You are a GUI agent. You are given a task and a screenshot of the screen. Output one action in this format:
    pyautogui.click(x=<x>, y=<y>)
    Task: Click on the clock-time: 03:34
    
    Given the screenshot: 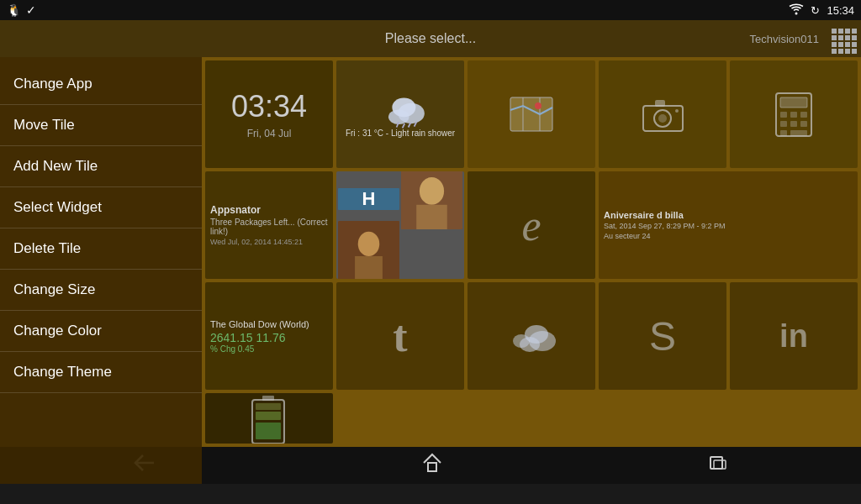 What is the action you would take?
    pyautogui.click(x=269, y=107)
    